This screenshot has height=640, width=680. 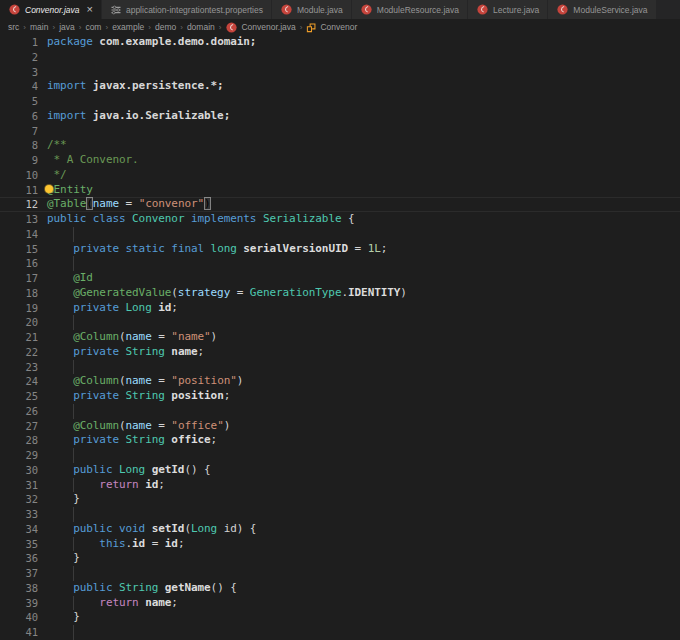 What do you see at coordinates (340, 368) in the screenshot?
I see `code-line: 23` at bounding box center [340, 368].